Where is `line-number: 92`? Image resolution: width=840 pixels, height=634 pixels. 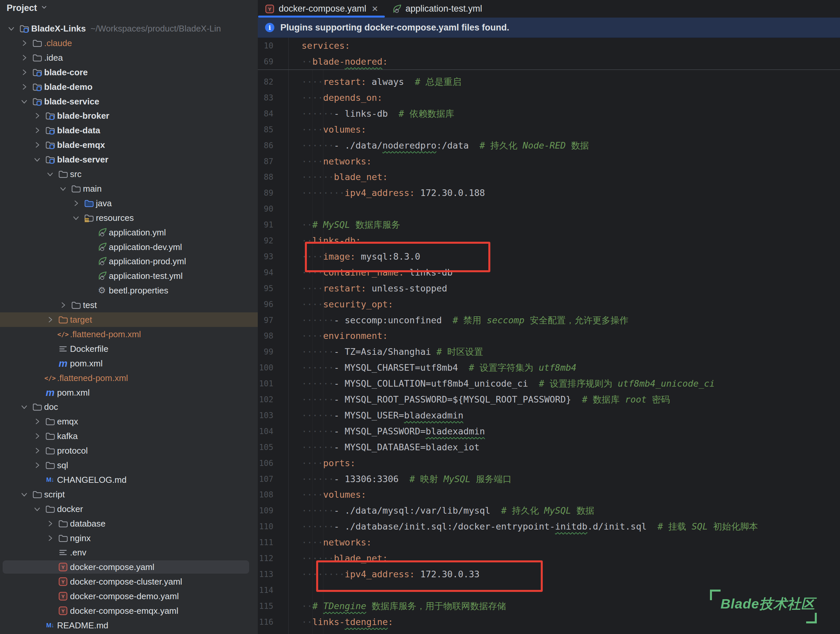
line-number: 92 is located at coordinates (266, 241).